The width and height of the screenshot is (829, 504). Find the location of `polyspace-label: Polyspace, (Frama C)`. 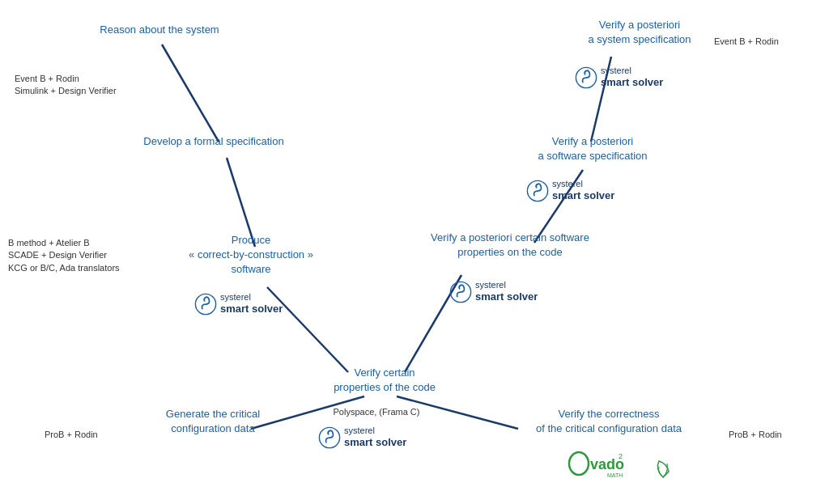

polyspace-label: Polyspace, (Frama C) is located at coordinates (376, 413).